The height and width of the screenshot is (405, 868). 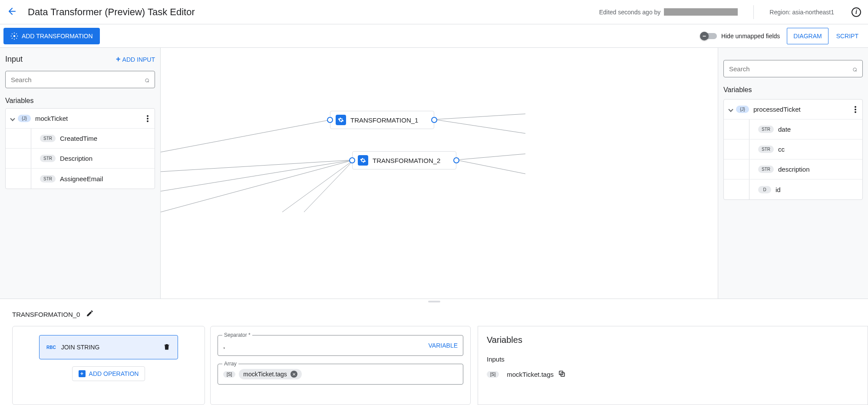 I want to click on add-operation-button: + ADD OPERATION, so click(x=109, y=374).